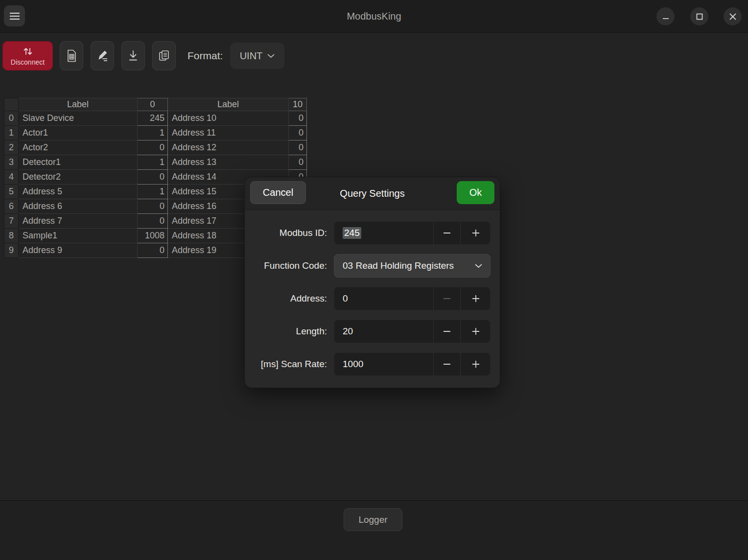 The height and width of the screenshot is (560, 748). I want to click on label-cell: Detector1, so click(78, 163).